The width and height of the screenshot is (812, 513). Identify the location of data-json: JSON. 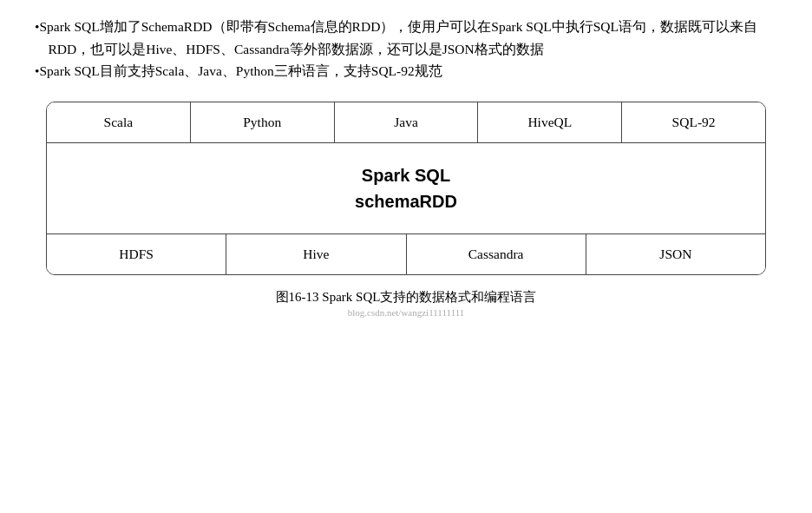
(676, 254).